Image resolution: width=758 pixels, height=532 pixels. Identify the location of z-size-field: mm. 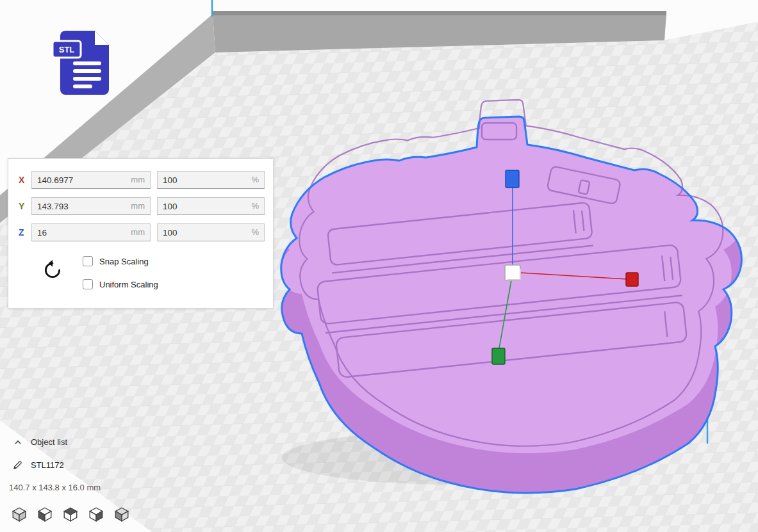
(91, 232).